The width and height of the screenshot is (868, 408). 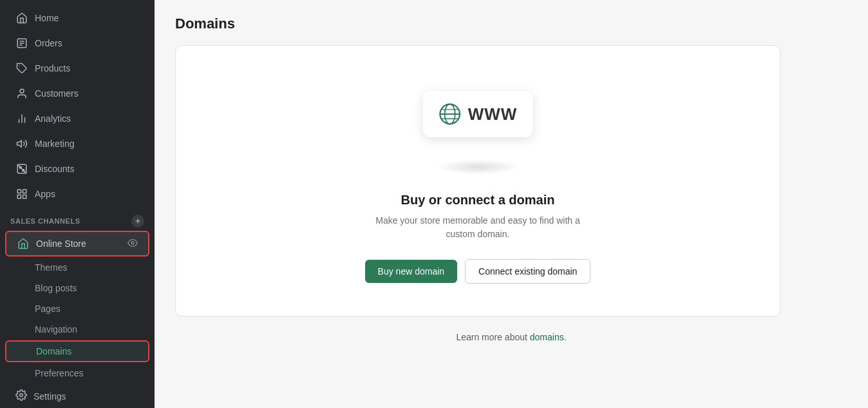 I want to click on www-box: WWW, so click(x=478, y=114).